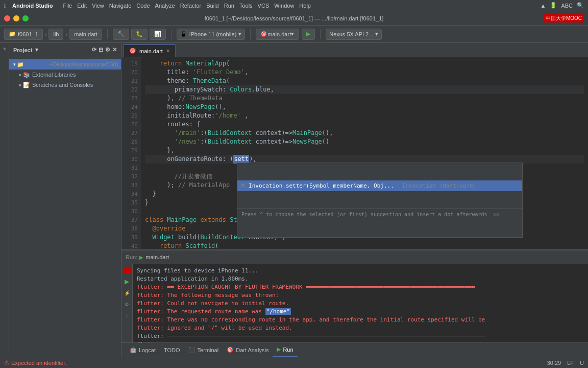 The width and height of the screenshot is (588, 368). What do you see at coordinates (191, 6) in the screenshot?
I see `menu-refactor: Refactor` at bounding box center [191, 6].